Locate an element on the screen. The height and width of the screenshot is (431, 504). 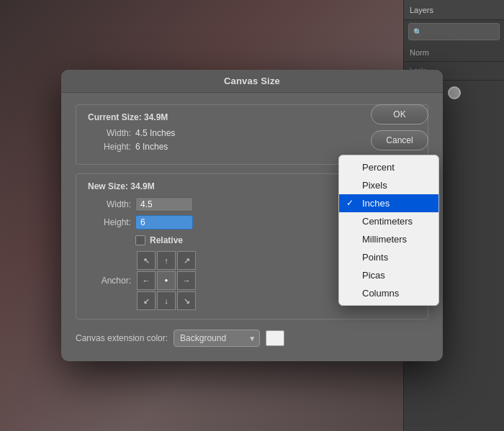
layers-norm-label: Norm is located at coordinates (419, 53).